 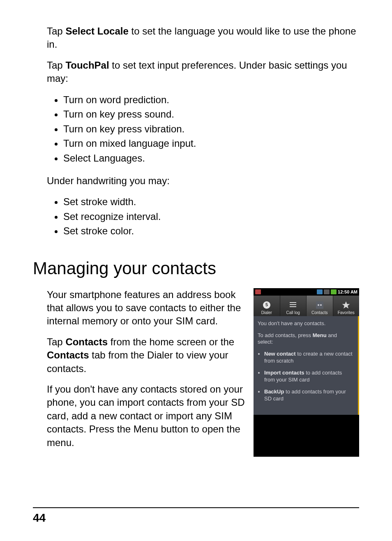 I want to click on phone-body: You don't have any contacts. To add cont…, so click(x=307, y=365).